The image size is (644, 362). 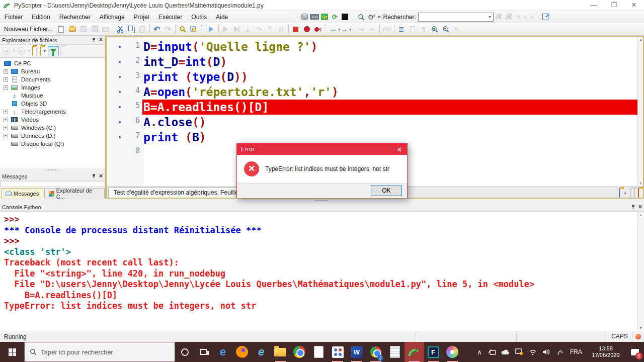 I want to click on filter-icon, so click(x=53, y=51).